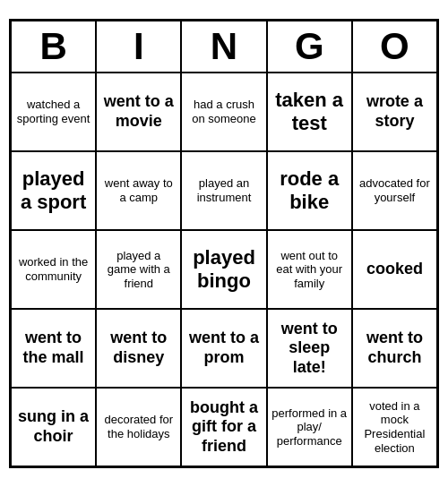  What do you see at coordinates (138, 47) in the screenshot?
I see `bingo-letter-i: I` at bounding box center [138, 47].